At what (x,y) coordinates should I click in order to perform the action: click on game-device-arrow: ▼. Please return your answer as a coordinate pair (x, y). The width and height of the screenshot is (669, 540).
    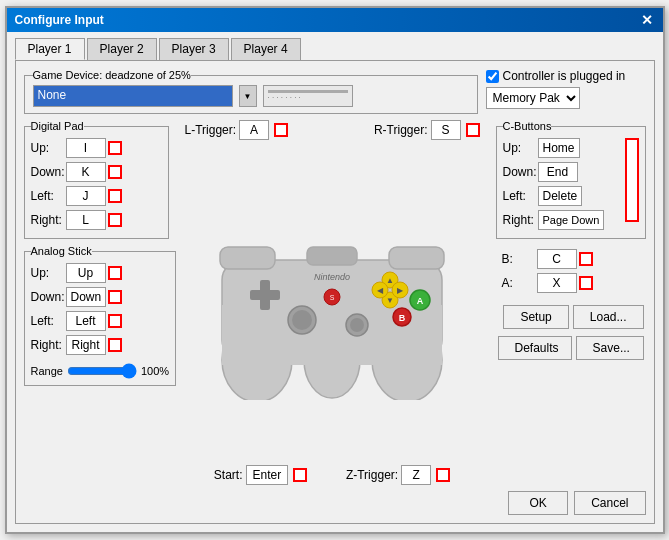
    Looking at the image, I should click on (248, 96).